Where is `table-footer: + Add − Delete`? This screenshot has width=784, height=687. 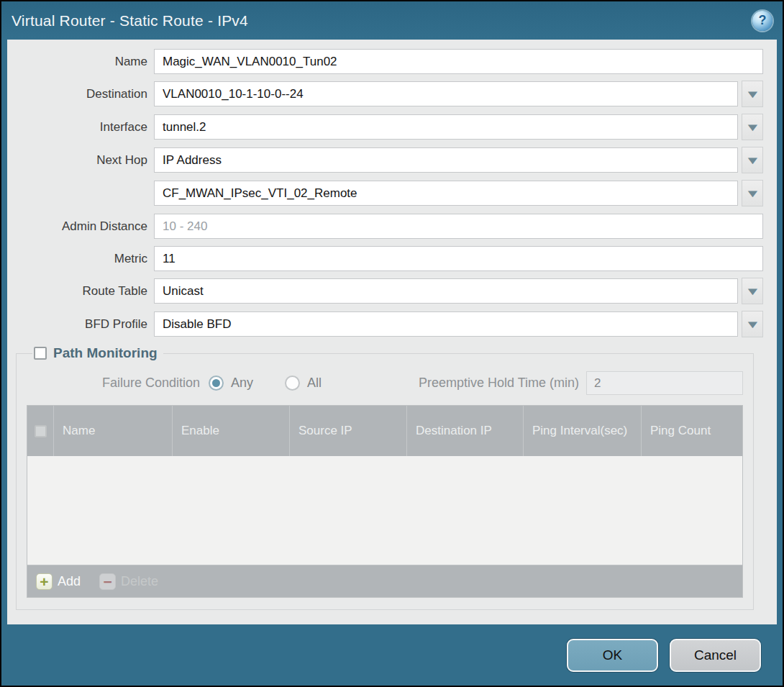
table-footer: + Add − Delete is located at coordinates (385, 581).